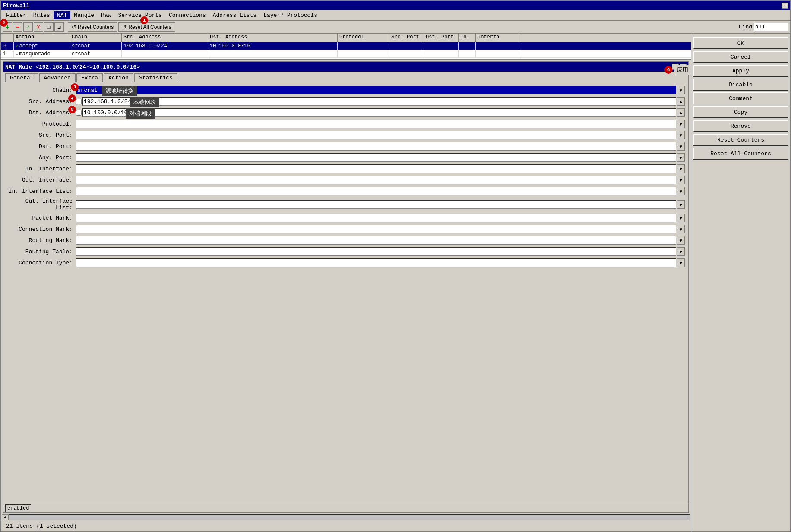 This screenshot has height=532, width=791. Describe the element at coordinates (79, 102) in the screenshot. I see `src-address-checkbox` at that location.